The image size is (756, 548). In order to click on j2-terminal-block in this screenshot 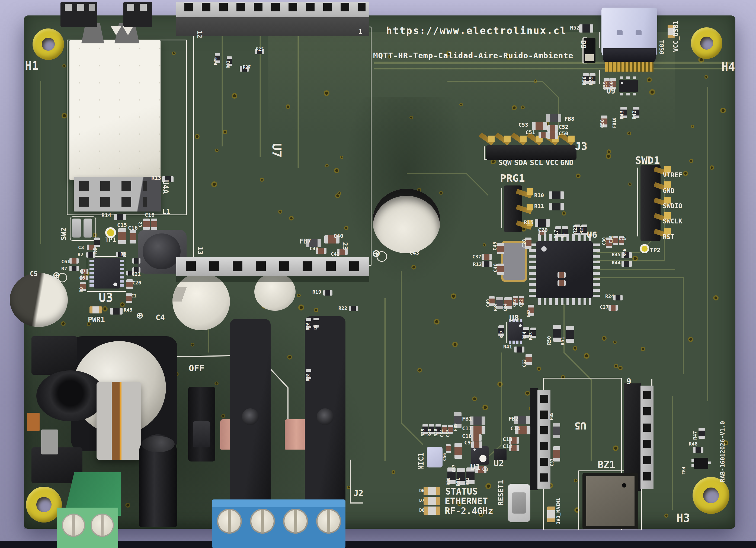, I will do `click(279, 524)`.